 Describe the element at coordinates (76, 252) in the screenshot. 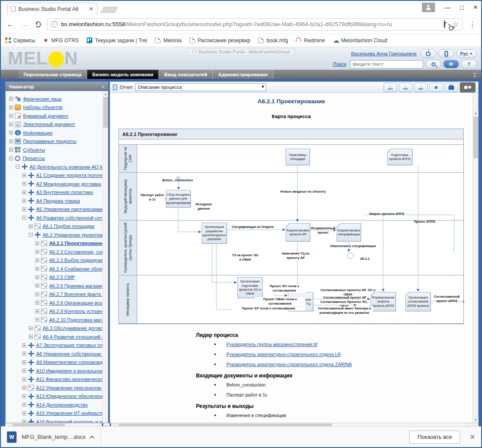

I see `tree-item-link: А6.2.2 Составление, согласование и корре…` at that location.